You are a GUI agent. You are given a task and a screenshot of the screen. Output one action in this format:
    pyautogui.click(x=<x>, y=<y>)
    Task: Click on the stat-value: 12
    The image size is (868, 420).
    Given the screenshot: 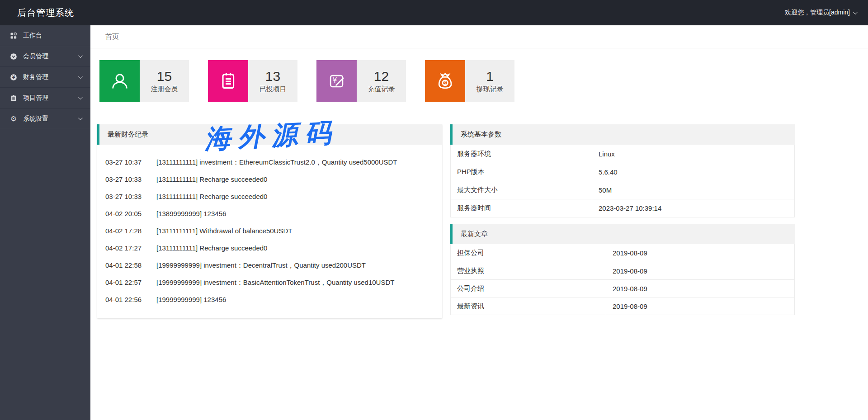 What is the action you would take?
    pyautogui.click(x=382, y=76)
    